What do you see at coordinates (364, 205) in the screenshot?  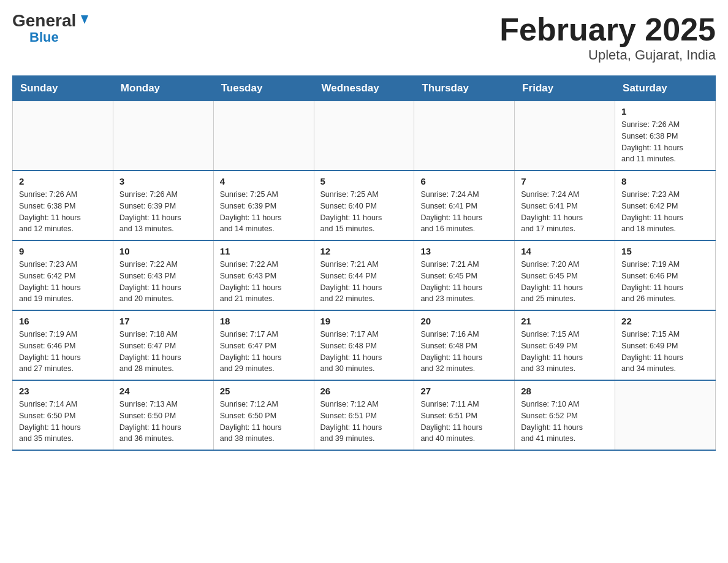 I see `calendar-week-row: 2Sunrise: 7:26 AMSunset: 6:38 PMDaylight…` at bounding box center [364, 205].